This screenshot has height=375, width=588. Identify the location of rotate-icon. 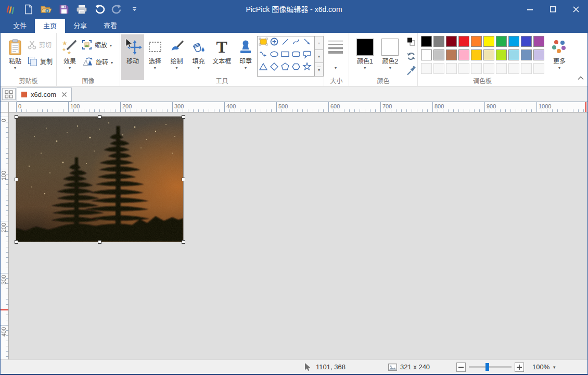
(87, 63).